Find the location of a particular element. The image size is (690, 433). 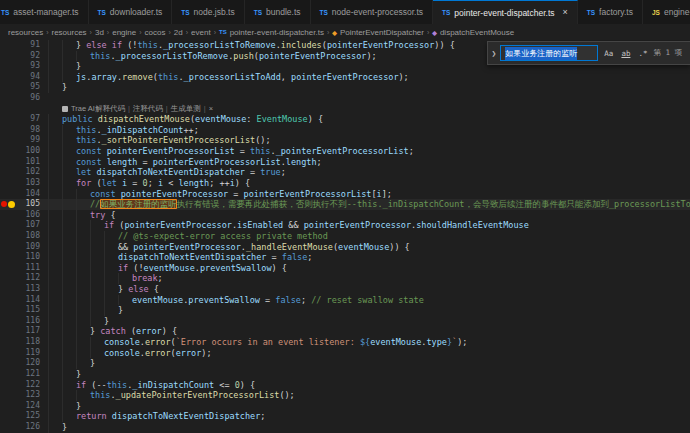

code-line: 101const length = pointerEventProcessorL… is located at coordinates (345, 162).